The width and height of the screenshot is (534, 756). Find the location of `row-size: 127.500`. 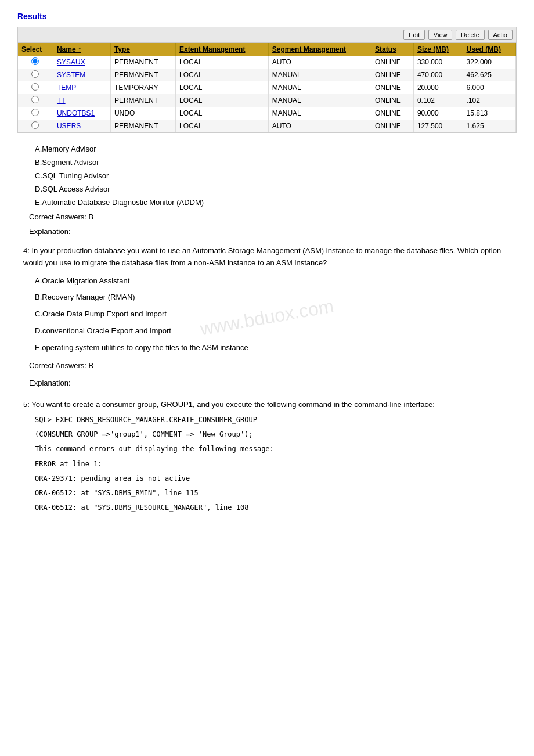

row-size: 127.500 is located at coordinates (438, 126).